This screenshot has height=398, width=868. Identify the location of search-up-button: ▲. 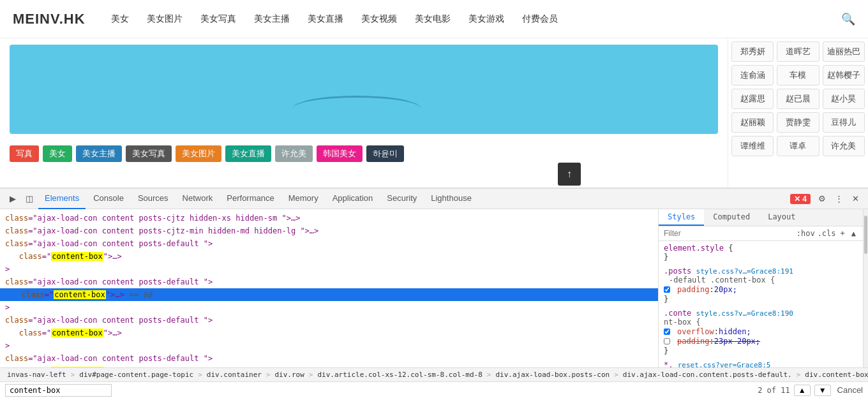
(802, 390).